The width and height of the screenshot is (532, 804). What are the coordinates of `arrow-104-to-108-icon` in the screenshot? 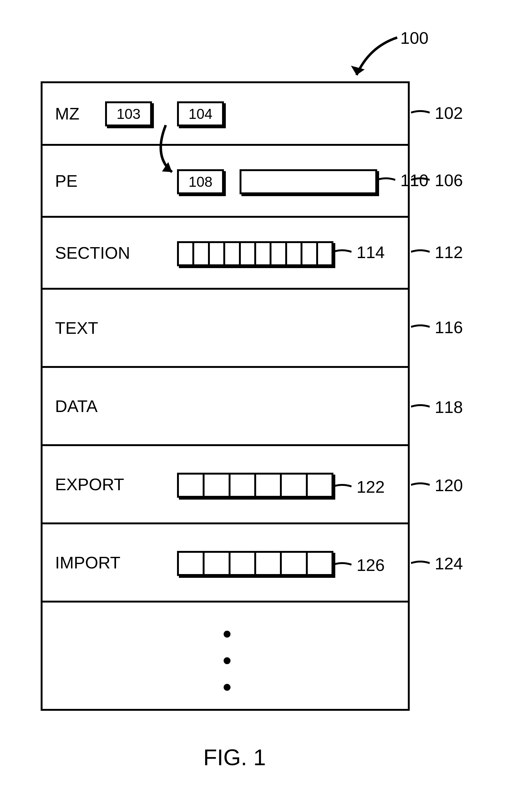 It's located at (175, 153).